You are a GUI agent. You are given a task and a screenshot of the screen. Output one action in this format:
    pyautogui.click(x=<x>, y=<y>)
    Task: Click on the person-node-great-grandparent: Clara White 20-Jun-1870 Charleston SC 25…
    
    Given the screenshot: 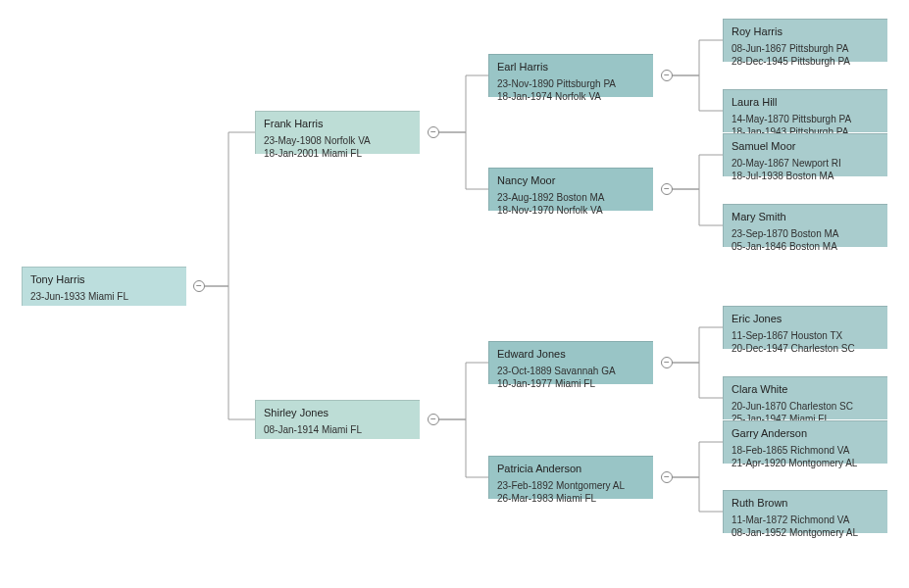 What is the action you would take?
    pyautogui.click(x=805, y=398)
    